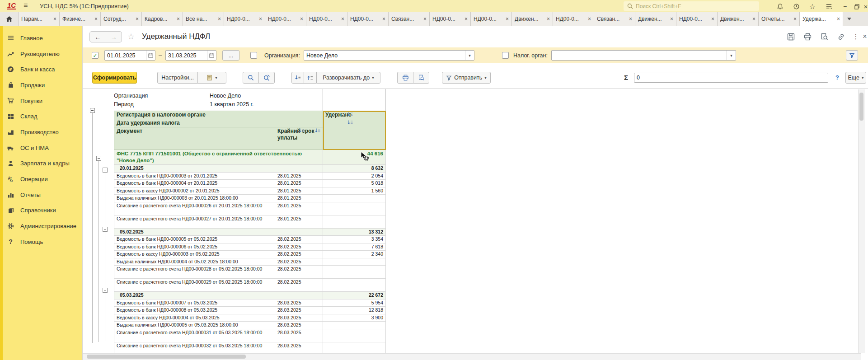 The width and height of the screenshot is (868, 360). Describe the element at coordinates (299, 169) in the screenshot. I see `empty-cell` at that location.